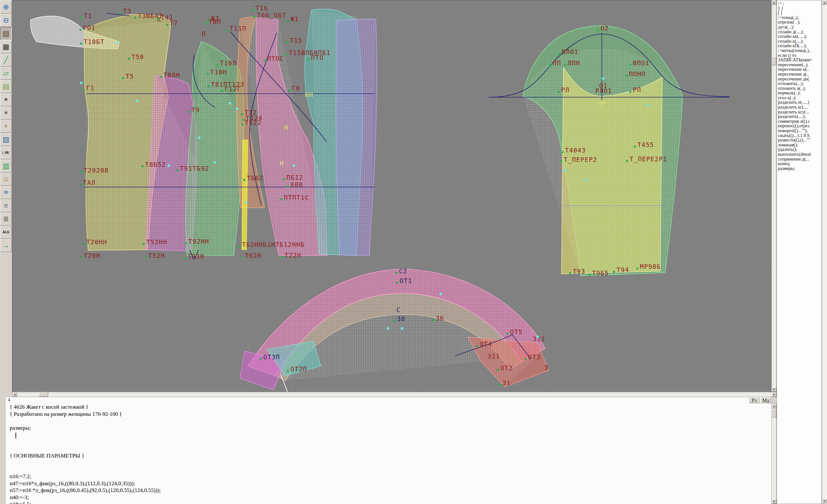 This screenshot has width=827, height=504. Describe the element at coordinates (6, 7) in the screenshot. I see `zoom-in-icon: ⊕` at that location.